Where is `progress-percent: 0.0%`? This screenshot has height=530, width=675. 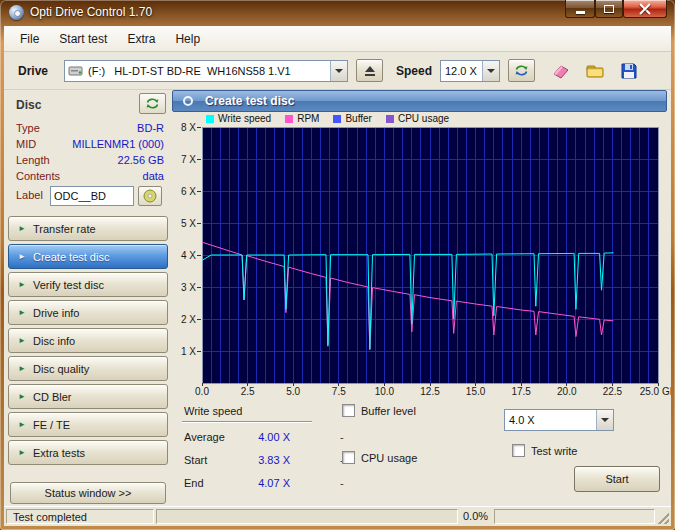 progress-percent: 0.0% is located at coordinates (476, 516).